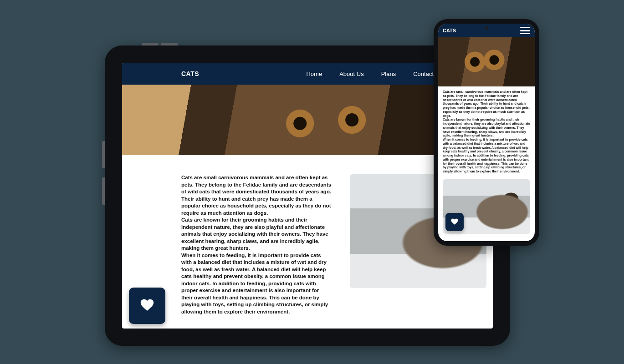 This screenshot has height=364, width=624. What do you see at coordinates (486, 28) in the screenshot?
I see `phone-camera-dot` at bounding box center [486, 28].